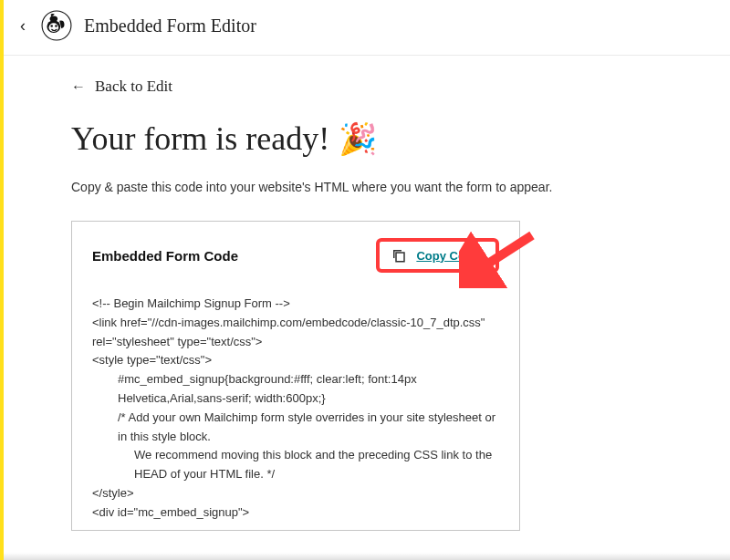 This screenshot has height=560, width=730. What do you see at coordinates (367, 27) in the screenshot?
I see `top-bar: ‹ Embedded Form Editor` at bounding box center [367, 27].